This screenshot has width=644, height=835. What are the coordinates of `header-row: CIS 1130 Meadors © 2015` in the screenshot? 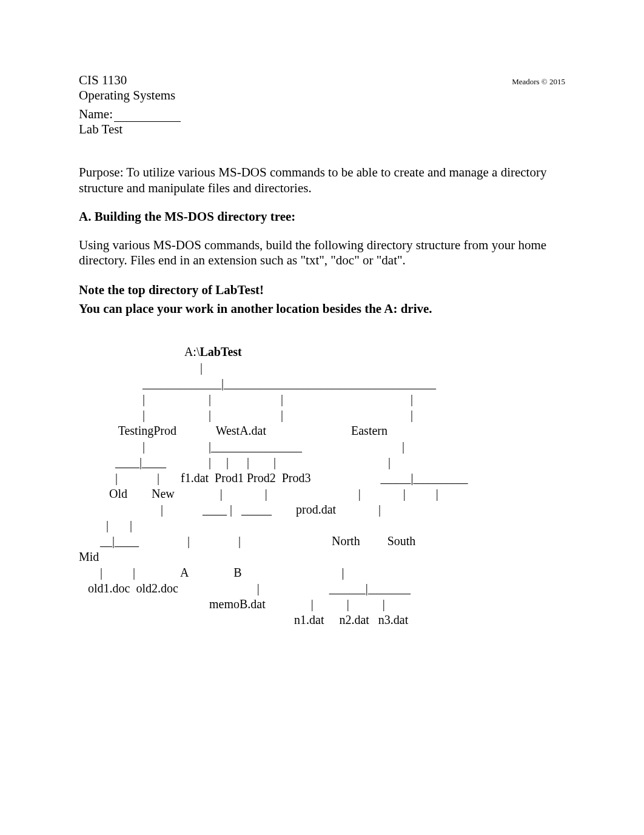 It's located at (322, 80).